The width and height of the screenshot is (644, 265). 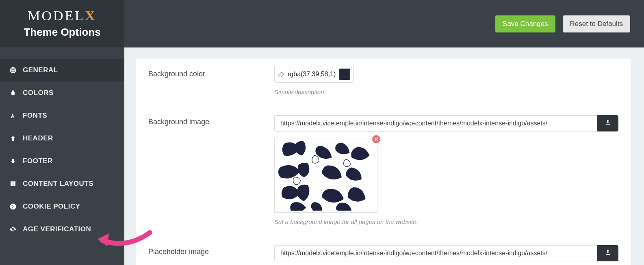 I want to click on arrow-up-icon, so click(x=13, y=138).